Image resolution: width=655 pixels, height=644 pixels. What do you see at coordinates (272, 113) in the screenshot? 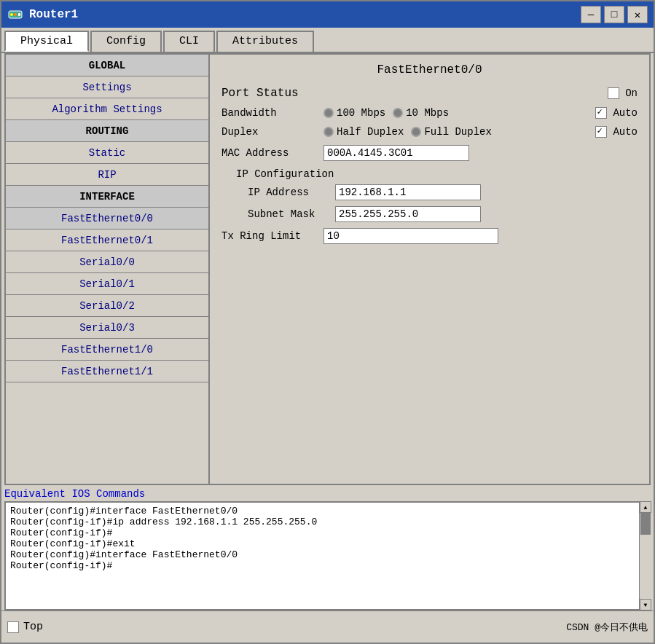
I see `bandwidth-label: Bandwidth` at bounding box center [272, 113].